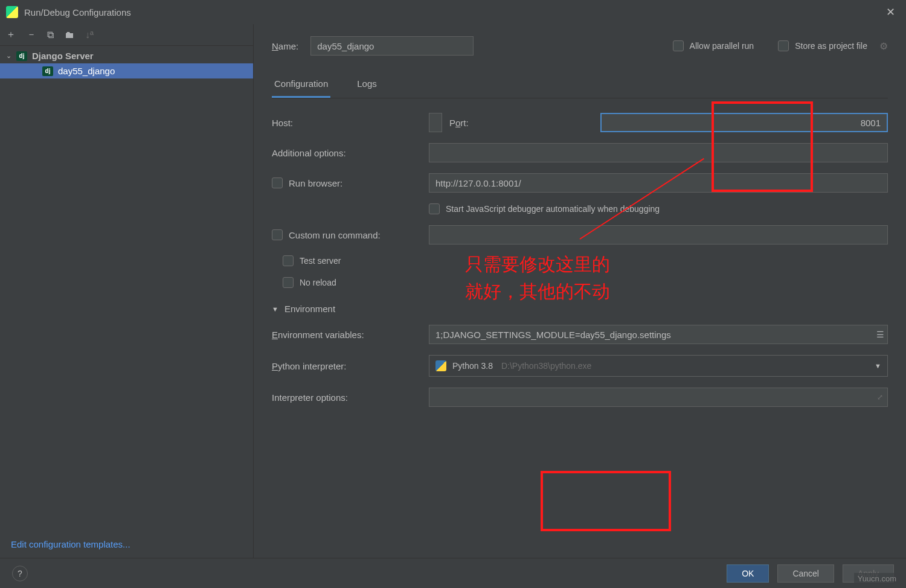 The width and height of the screenshot is (906, 588). I want to click on app-icon, so click(12, 12).